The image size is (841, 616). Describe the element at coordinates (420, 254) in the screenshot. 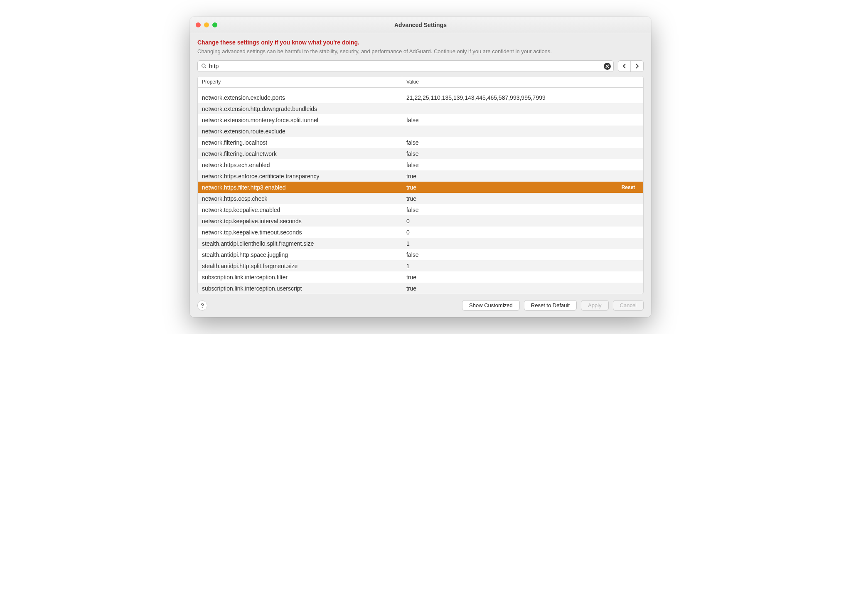

I see `table-row: stealth.antidpi.http.space.jugglingfalse` at that location.